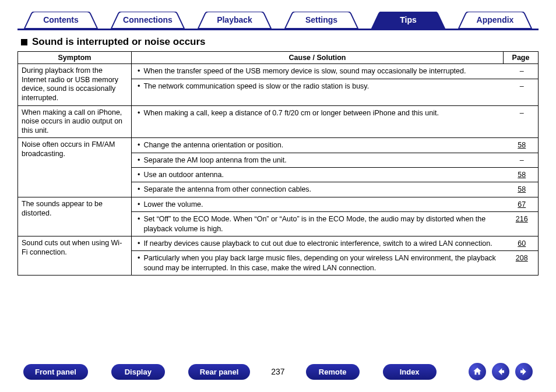 This screenshot has width=556, height=392. Describe the element at coordinates (318, 190) in the screenshot. I see `solution-text: Separate the antenna from other connecti…` at that location.